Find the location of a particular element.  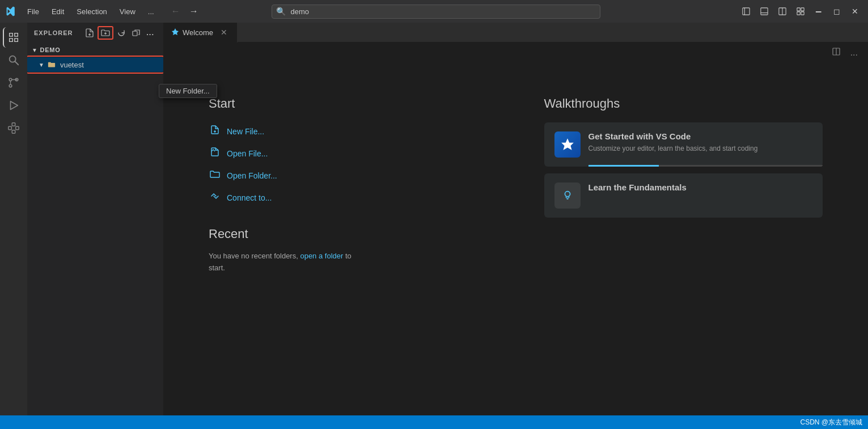

get-started-card-icon is located at coordinates (568, 145).